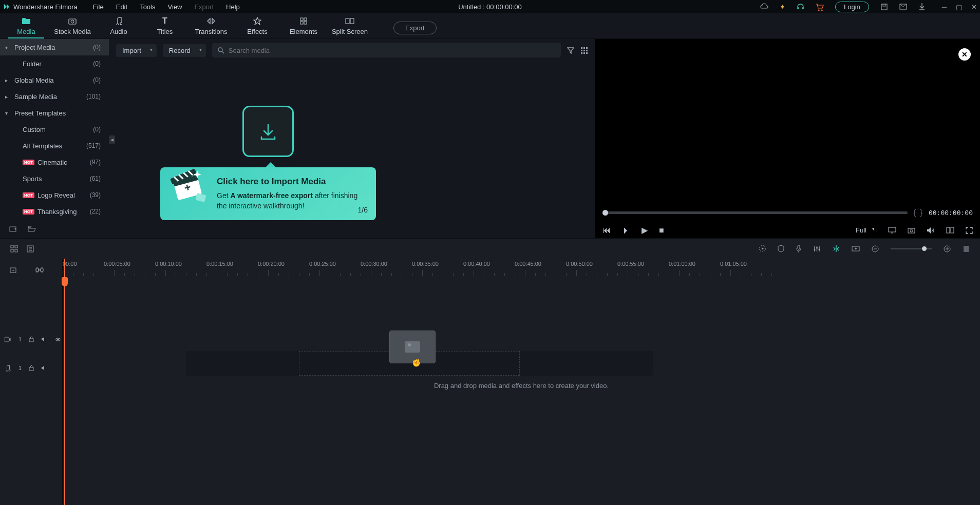 Image resolution: width=980 pixels, height=505 pixels. What do you see at coordinates (175, 7) in the screenshot?
I see `menu-view: View` at bounding box center [175, 7].